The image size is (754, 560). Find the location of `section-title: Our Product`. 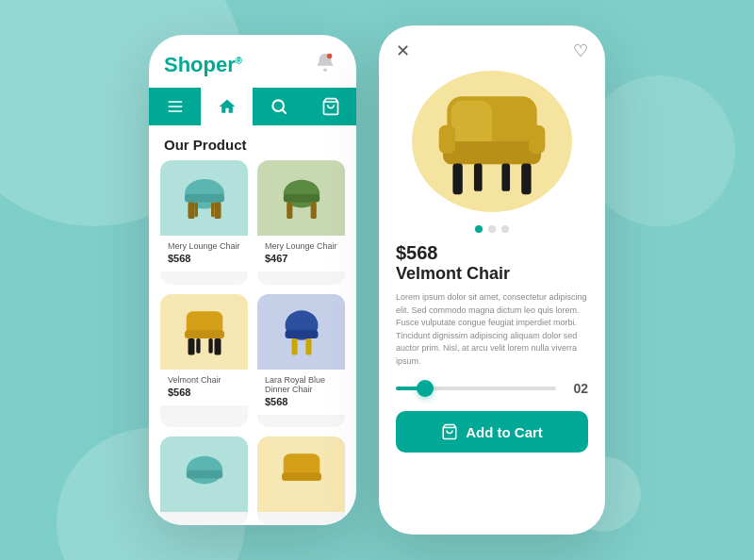

section-title: Our Product is located at coordinates (253, 143).